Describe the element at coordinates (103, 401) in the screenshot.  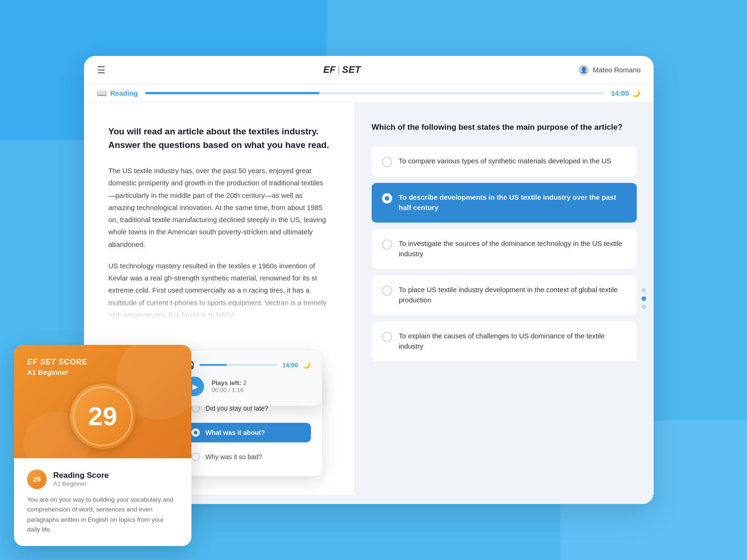
I see `score-card-header: EF SET SCORE A1 Beginner 29` at that location.